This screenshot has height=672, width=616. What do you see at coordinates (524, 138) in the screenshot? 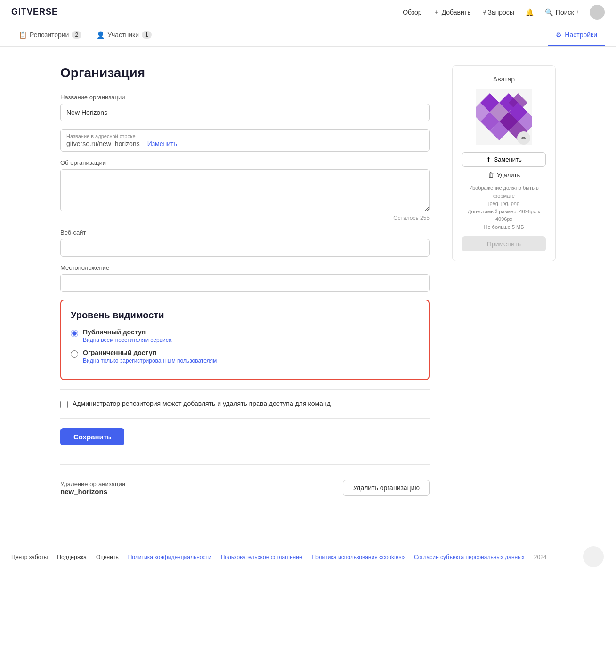
I see `avatar-edit-button: ✏` at bounding box center [524, 138].